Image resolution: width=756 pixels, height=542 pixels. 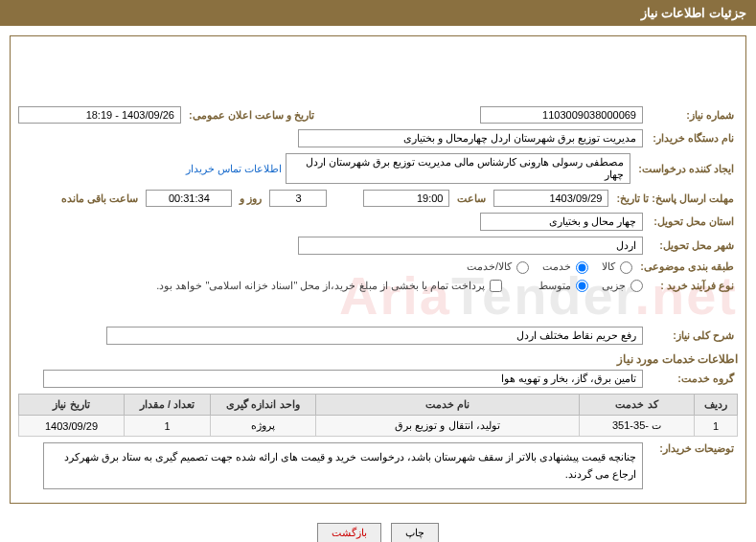 What do you see at coordinates (470, 245) in the screenshot?
I see `city-value: اردل` at bounding box center [470, 245].